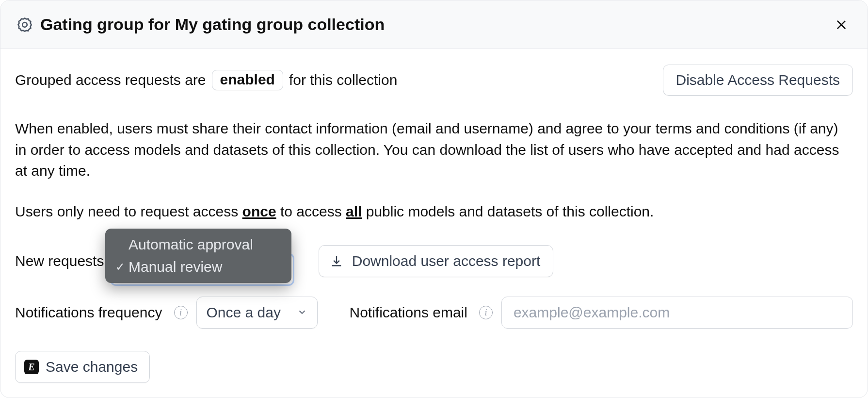 This screenshot has width=868, height=398. Describe the element at coordinates (247, 80) in the screenshot. I see `status-badge: enabled` at that location.